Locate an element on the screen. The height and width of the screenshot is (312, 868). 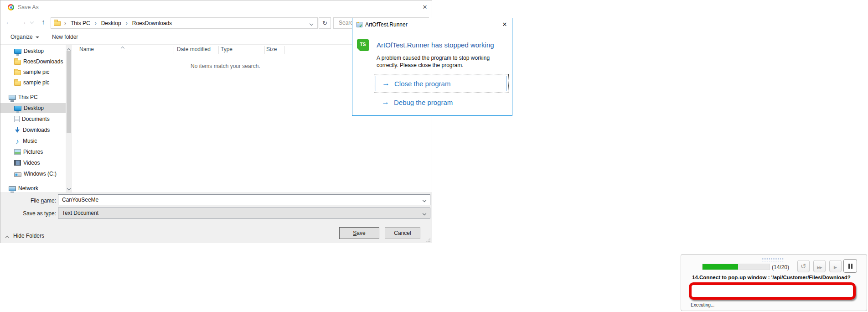
hide-folders-label: Hide Folders is located at coordinates (29, 236).